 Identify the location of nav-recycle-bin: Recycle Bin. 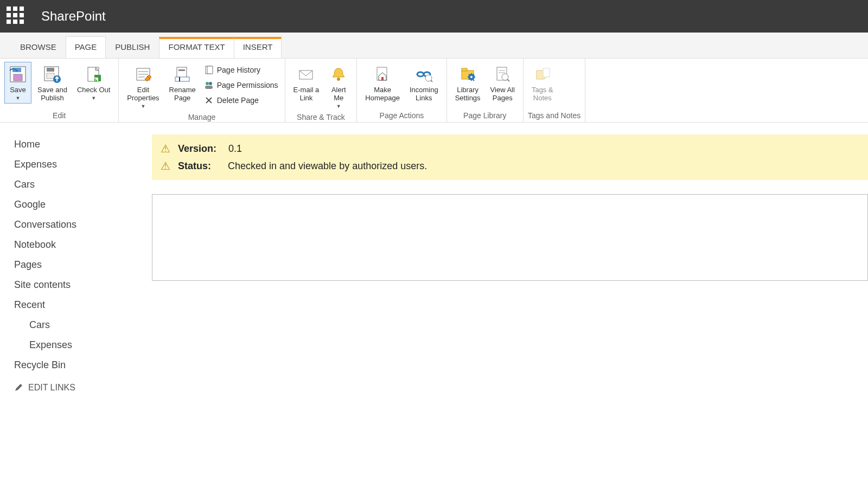
(83, 365).